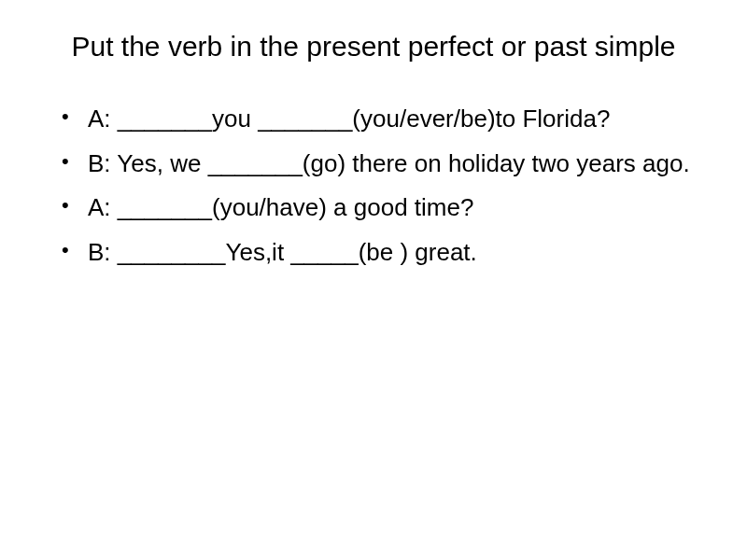 This screenshot has width=747, height=560. What do you see at coordinates (382, 164) in the screenshot?
I see `list-item: B: Yes, we _______(go) there on holiday …` at bounding box center [382, 164].